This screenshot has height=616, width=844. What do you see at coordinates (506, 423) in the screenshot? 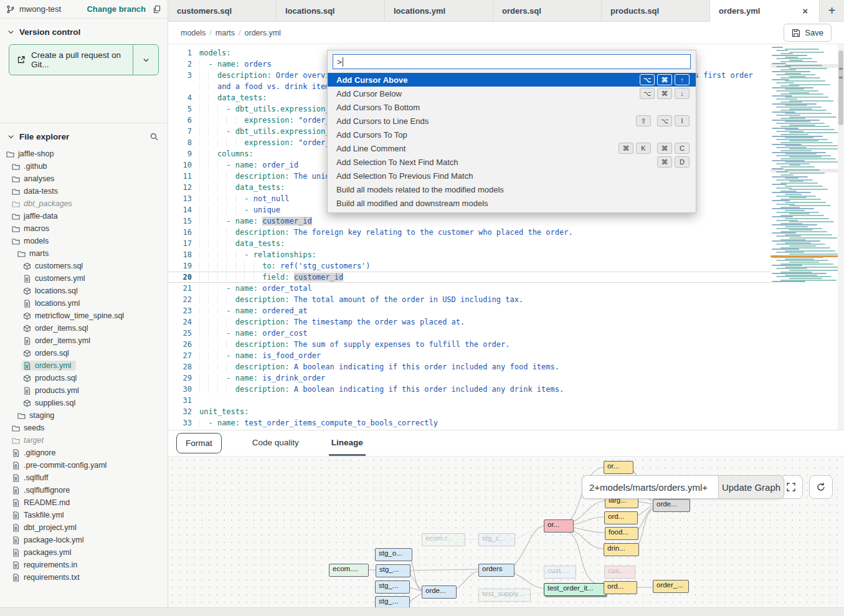
I see `editor-line-33: 33 - name: test_order_items_compute_to_b…` at bounding box center [506, 423].